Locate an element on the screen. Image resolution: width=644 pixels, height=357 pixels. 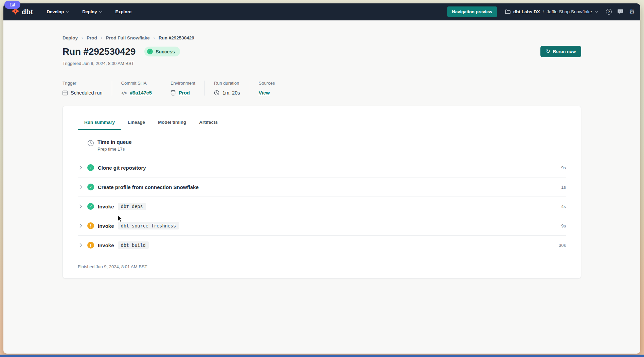
run-meta-row: Trigger Scheduled run Commit SHA </> #9a… is located at coordinates (322, 88).